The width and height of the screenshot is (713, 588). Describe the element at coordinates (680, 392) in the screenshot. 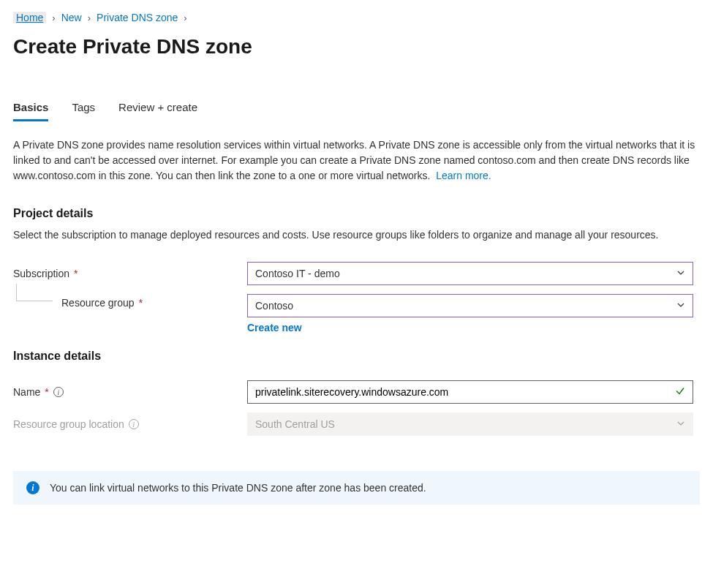

I see `check-icon` at that location.